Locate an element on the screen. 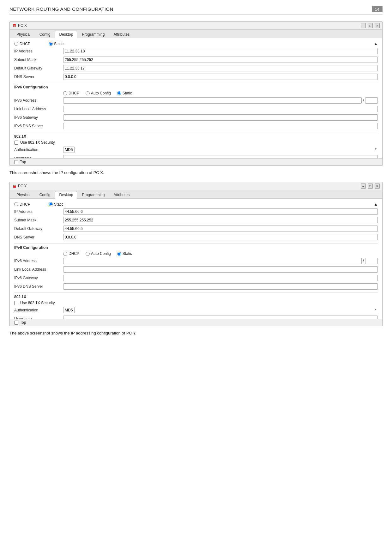  pcy-tab-physical: Physical is located at coordinates (23, 195).